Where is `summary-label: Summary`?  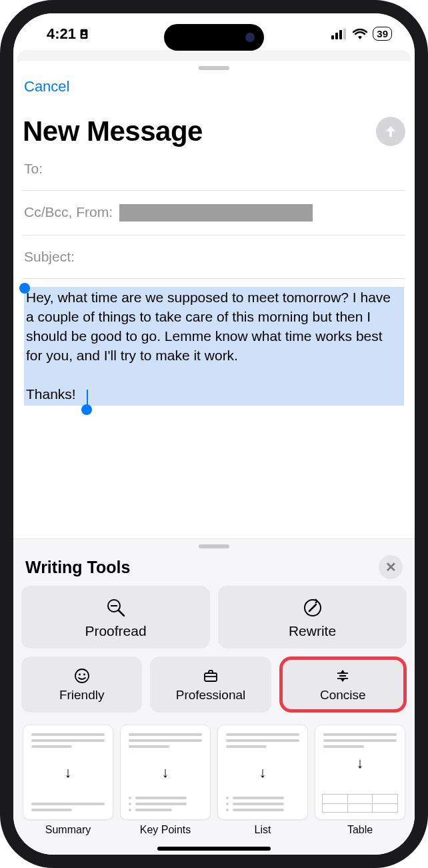 summary-label: Summary is located at coordinates (68, 830).